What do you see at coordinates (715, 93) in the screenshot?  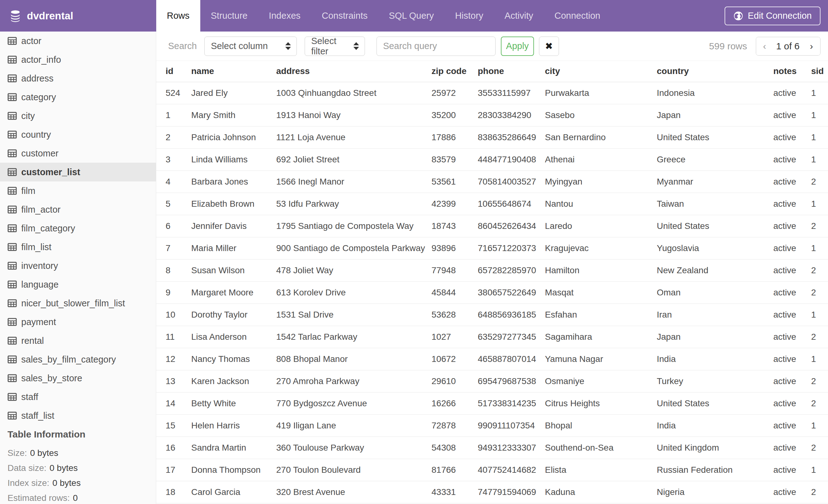 I see `table-cell: Indonesia` at bounding box center [715, 93].